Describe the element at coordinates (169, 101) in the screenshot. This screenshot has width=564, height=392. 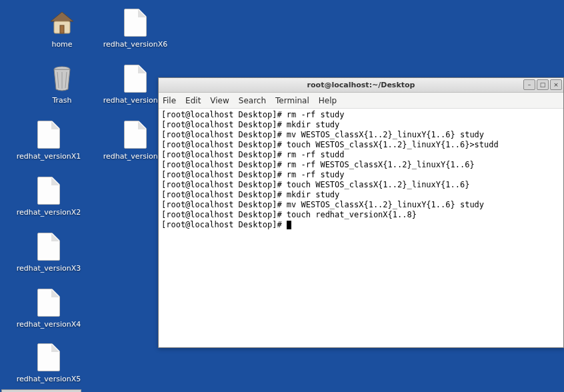
I see `menu-file: File` at that location.